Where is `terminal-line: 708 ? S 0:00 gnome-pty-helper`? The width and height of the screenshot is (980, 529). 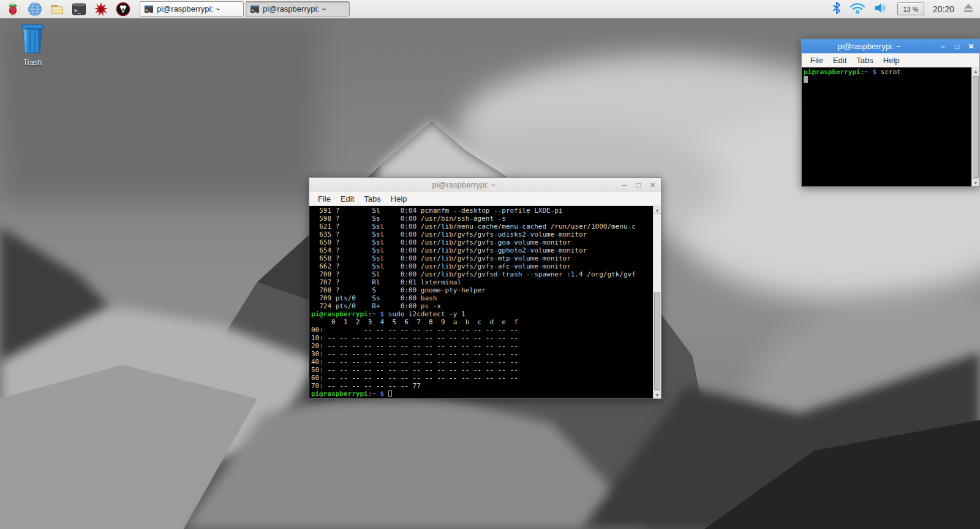 terminal-line: 708 ? S 0:00 gnome-pty-helper is located at coordinates (481, 291).